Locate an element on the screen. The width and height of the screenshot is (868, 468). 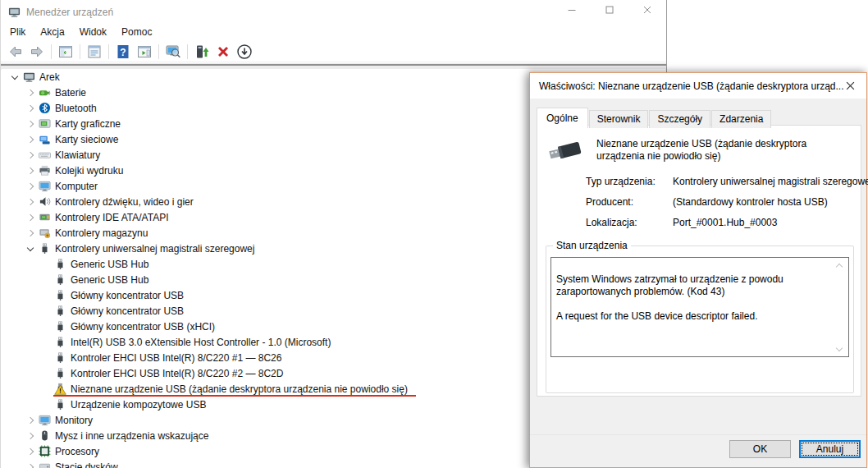
device-name: Nieznane urządzenie USB (żądanie deskryp… is located at coordinates (725, 150).